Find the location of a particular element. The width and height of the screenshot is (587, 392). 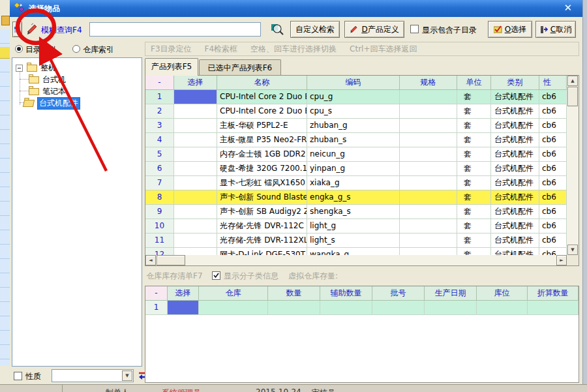

code-cell: zhuban_g is located at coordinates (354, 126).